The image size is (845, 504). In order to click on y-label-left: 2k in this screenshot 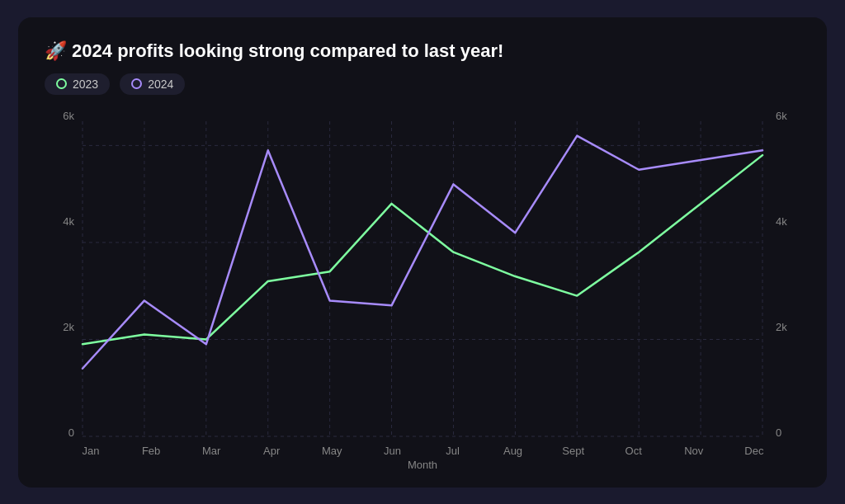, I will do `click(68, 327)`.